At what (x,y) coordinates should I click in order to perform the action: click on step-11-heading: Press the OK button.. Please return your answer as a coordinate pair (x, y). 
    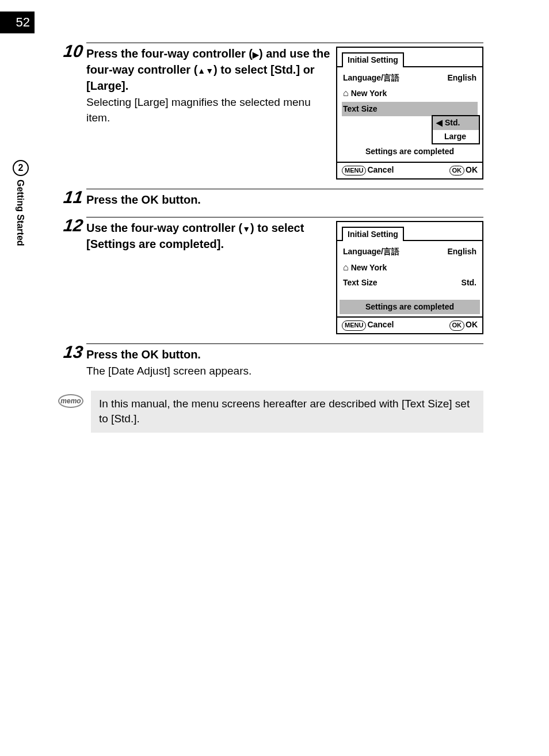
    Looking at the image, I should click on (285, 200).